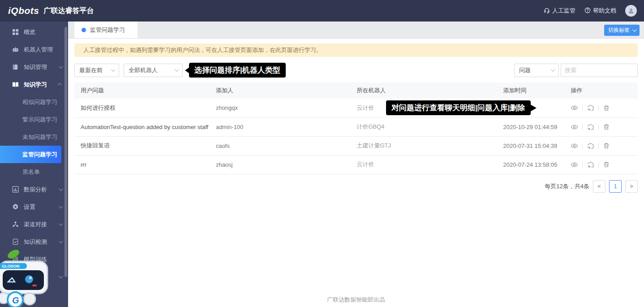 The image size is (644, 307). I want to click on sidebar-item-knowledge-management: 知识管理, so click(34, 67).